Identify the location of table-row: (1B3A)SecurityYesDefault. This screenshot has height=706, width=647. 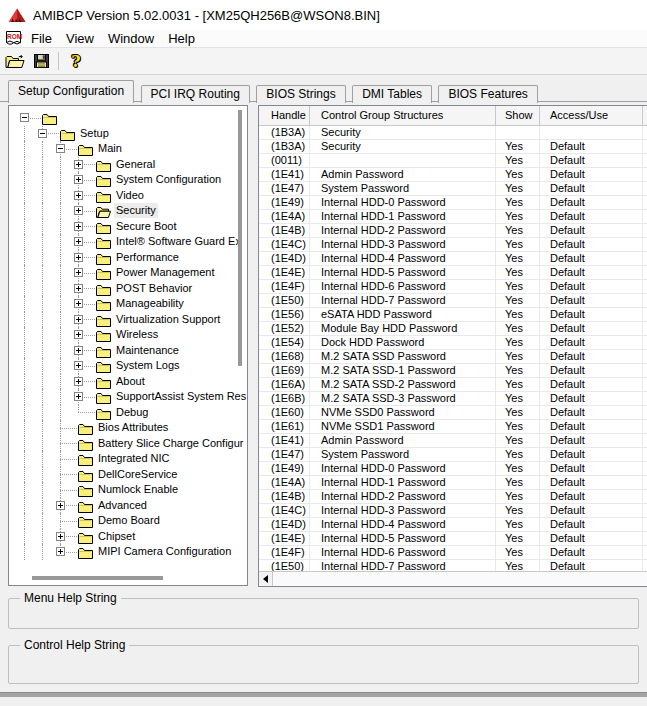
(453, 147).